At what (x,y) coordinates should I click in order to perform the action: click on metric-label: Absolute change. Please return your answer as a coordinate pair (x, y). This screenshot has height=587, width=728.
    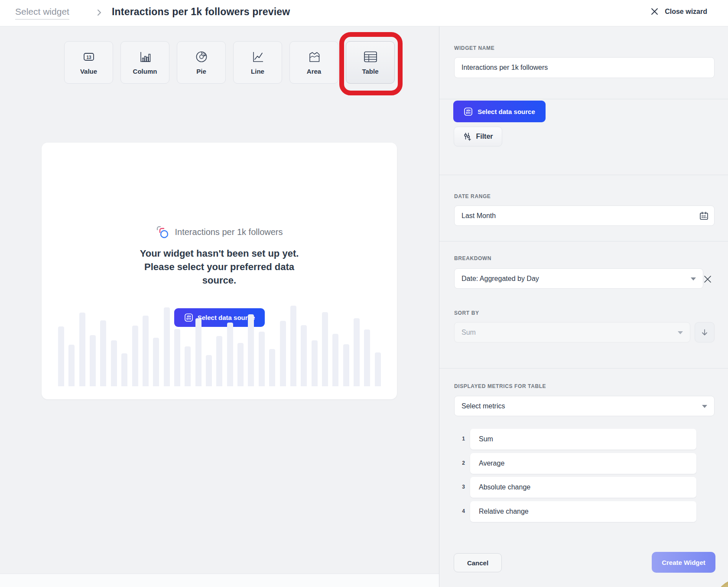
    Looking at the image, I should click on (504, 487).